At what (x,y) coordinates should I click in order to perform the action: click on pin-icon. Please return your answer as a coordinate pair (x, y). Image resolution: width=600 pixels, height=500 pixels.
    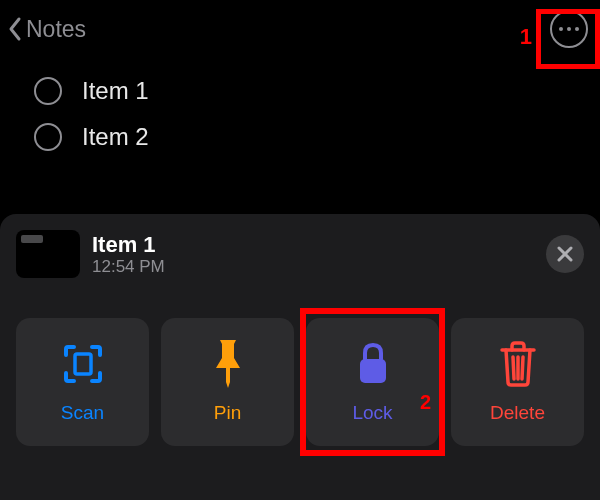
    Looking at the image, I should click on (228, 364).